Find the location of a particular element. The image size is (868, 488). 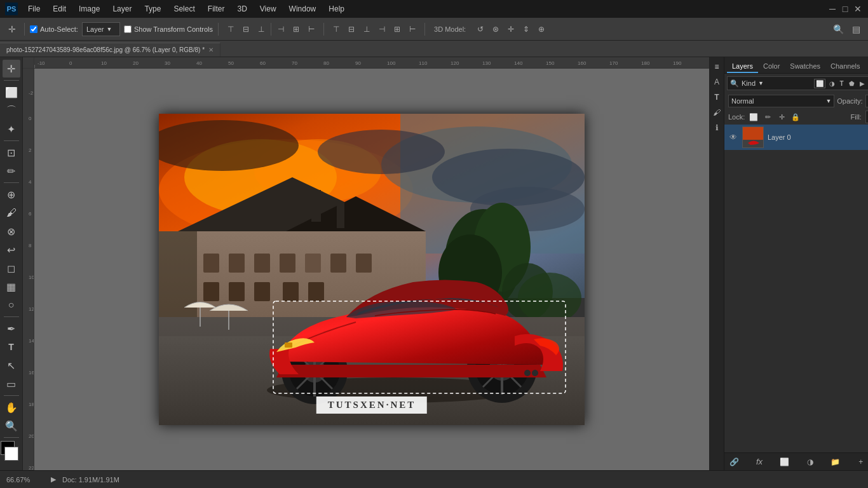

magic-wand-tool: ✦ is located at coordinates (11, 129).